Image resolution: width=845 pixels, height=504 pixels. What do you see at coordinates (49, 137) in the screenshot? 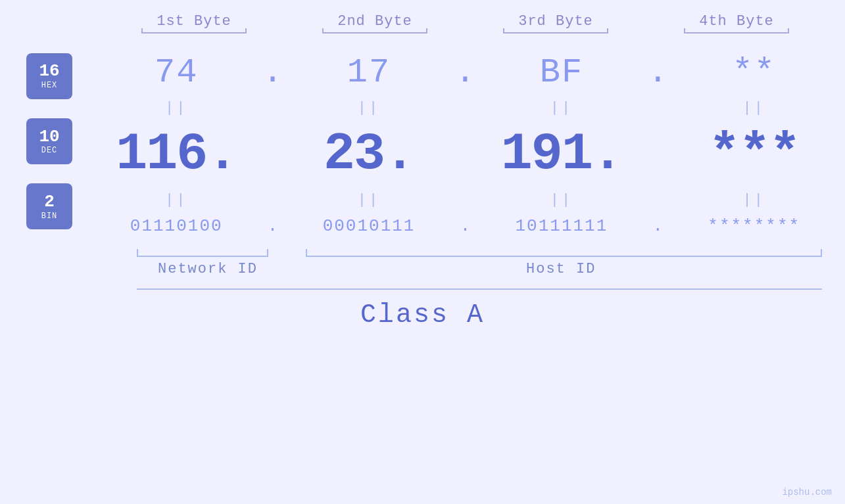
I see `dec-badge-number: 10` at bounding box center [49, 137].